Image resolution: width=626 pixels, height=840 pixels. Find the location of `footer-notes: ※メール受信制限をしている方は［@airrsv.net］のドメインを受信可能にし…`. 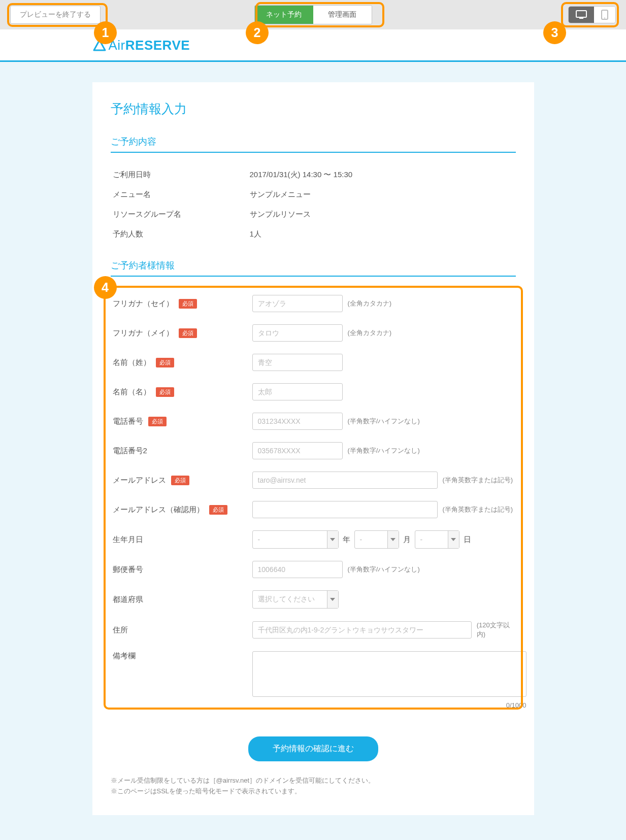

footer-notes: ※メール受信制限をしている方は［@airrsv.net］のドメインを受信可能にし… is located at coordinates (313, 786).